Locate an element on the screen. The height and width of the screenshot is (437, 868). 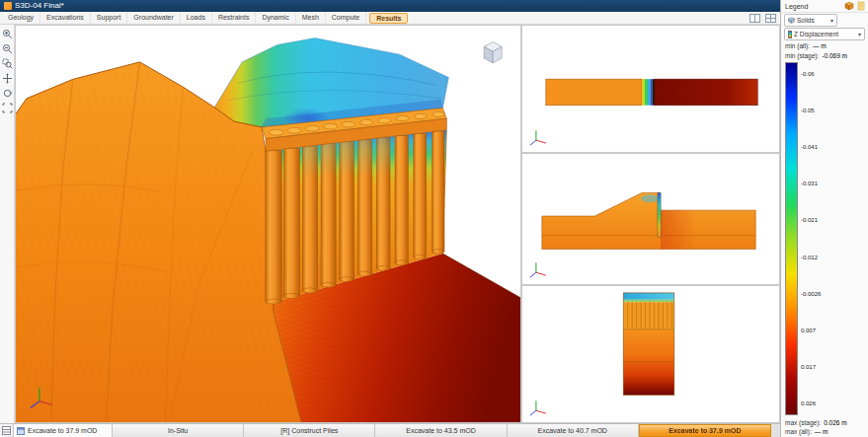
plan-viewport is located at coordinates (651, 89).